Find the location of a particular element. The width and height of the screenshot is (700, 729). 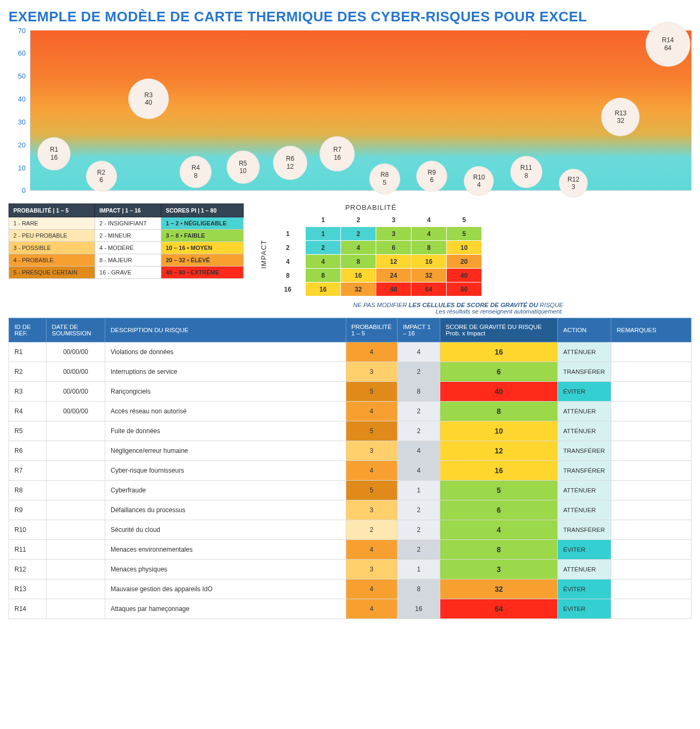

matrix-row-header: 8 is located at coordinates (288, 276).